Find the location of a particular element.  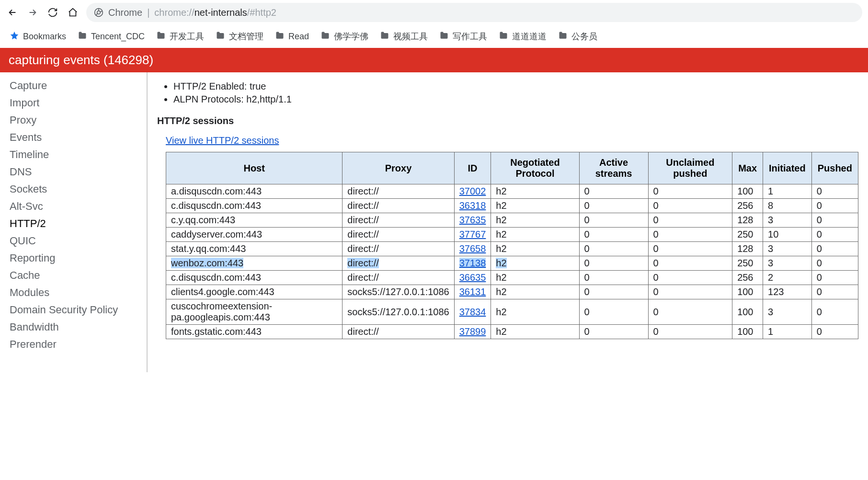

table-cell: 10 is located at coordinates (788, 235).